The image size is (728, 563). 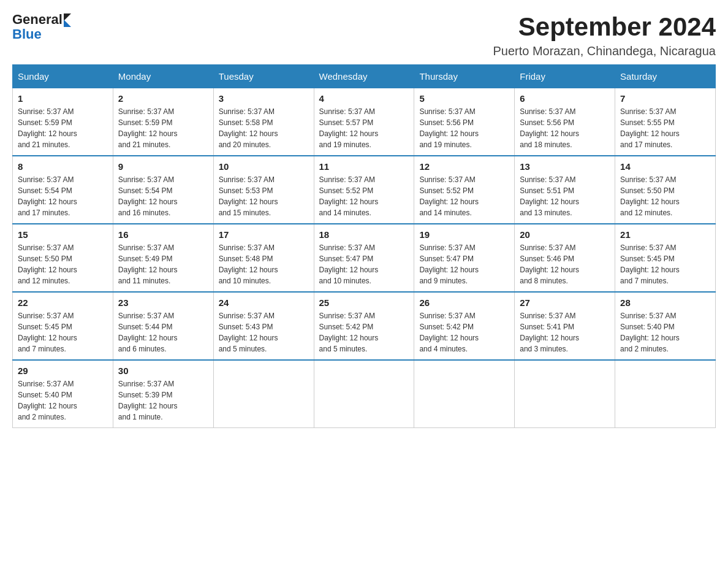 I want to click on day-info: Sunrise: 5:37 AMSunset: 5:46 PMDaylight:…, so click(x=565, y=264).